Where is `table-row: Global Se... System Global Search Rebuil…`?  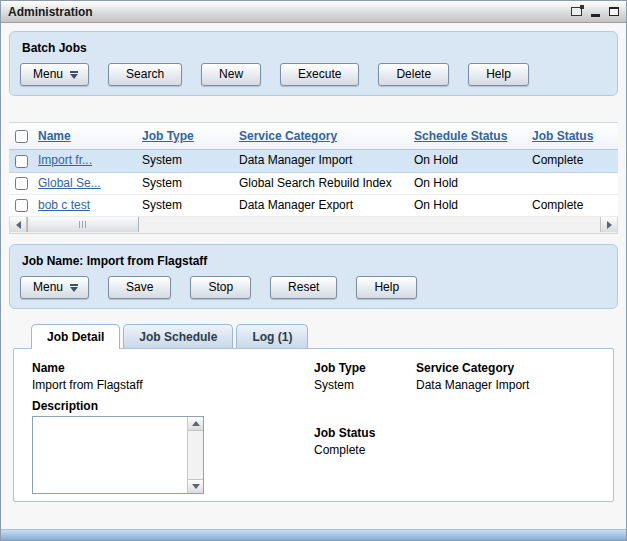
table-row: Global Se... System Global Search Rebuil… is located at coordinates (314, 183).